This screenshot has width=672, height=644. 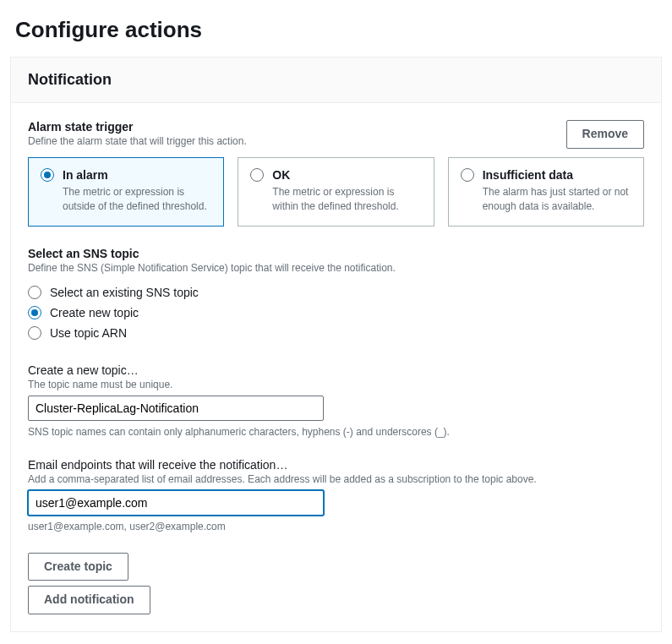 What do you see at coordinates (124, 292) in the screenshot?
I see `radio-label: Select an existing SNS topic` at bounding box center [124, 292].